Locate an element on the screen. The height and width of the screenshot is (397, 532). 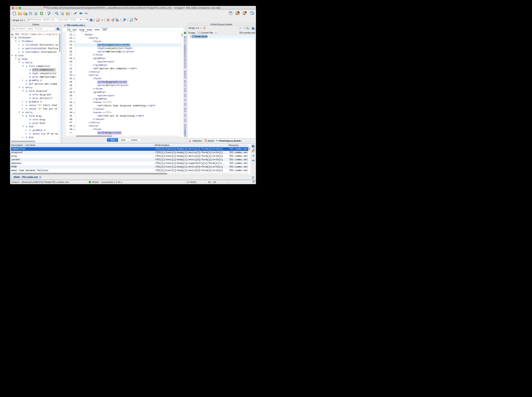
svg-text: XQ is located at coordinates (244, 14).